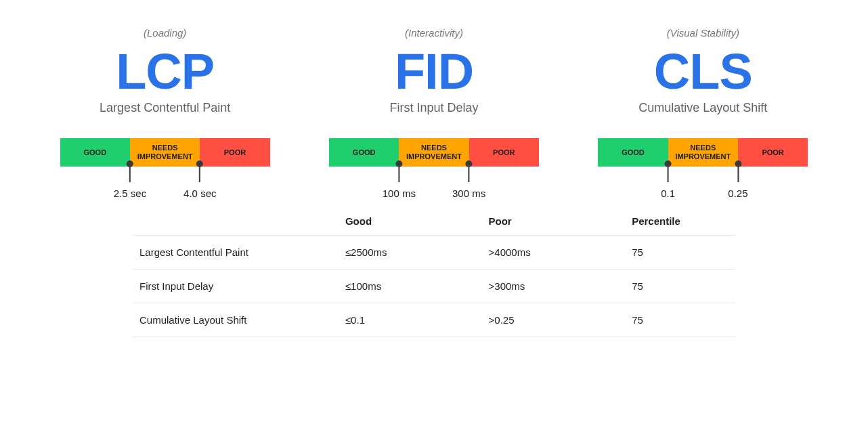 The height and width of the screenshot is (432, 868). Describe the element at coordinates (703, 97) in the screenshot. I see `metric-cls: (Visual Stability) CLS Cumulative Layout…` at that location.